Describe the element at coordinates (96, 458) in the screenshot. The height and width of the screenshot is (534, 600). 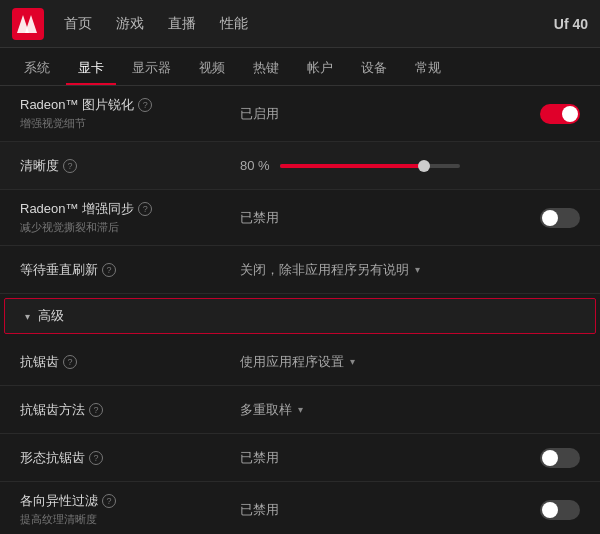
I see `morphological-aa-info-icon: ?` at that location.